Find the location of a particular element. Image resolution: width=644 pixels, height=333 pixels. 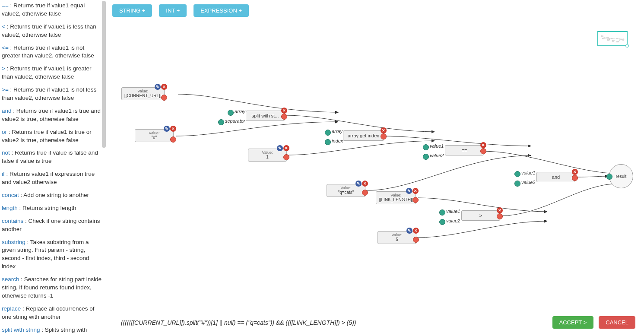

doc-item: > : Returns true if value1 is greater th… is located at coordinates (53, 73).